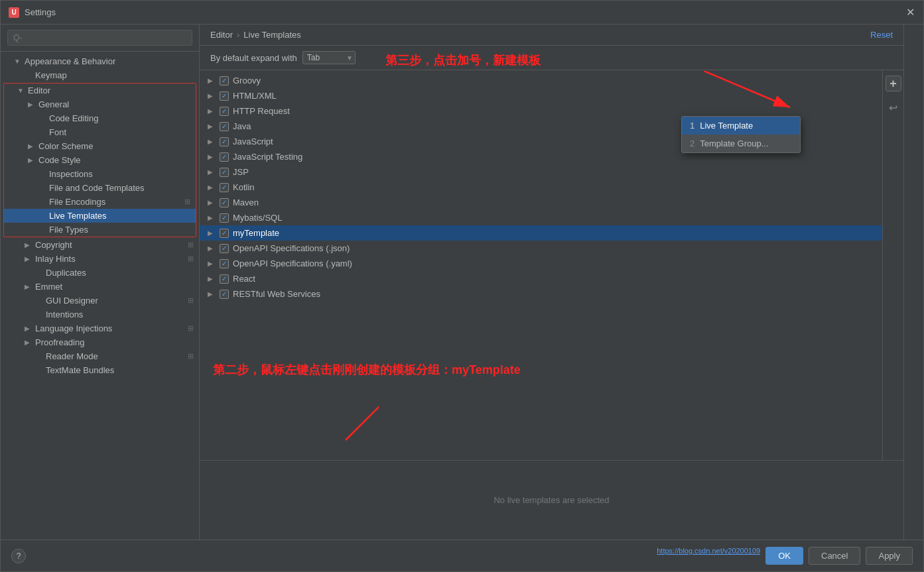  Describe the element at coordinates (245, 203) in the screenshot. I see `template-label: Maven` at that location.